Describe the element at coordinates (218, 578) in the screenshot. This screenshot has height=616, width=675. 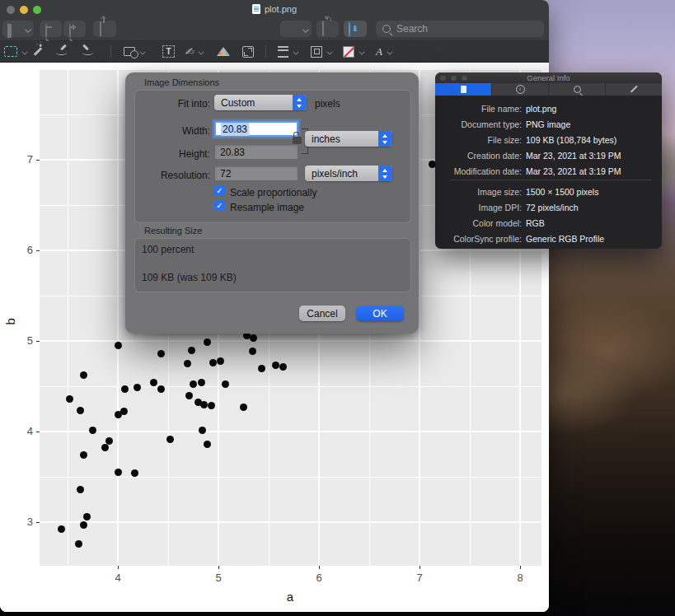
I see `x-tick-label: 5` at that location.